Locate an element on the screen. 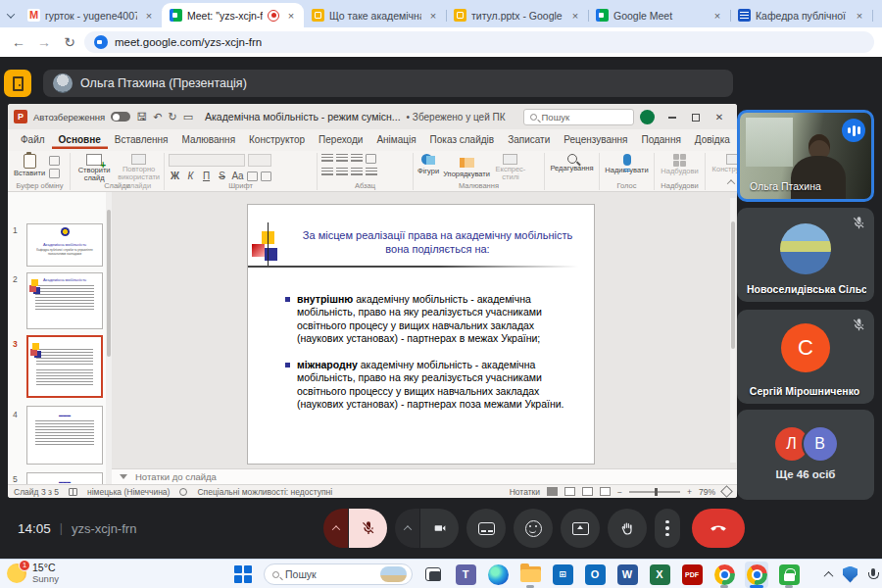 The width and height of the screenshot is (882, 588). reload-icon: ↻ is located at coordinates (70, 42).